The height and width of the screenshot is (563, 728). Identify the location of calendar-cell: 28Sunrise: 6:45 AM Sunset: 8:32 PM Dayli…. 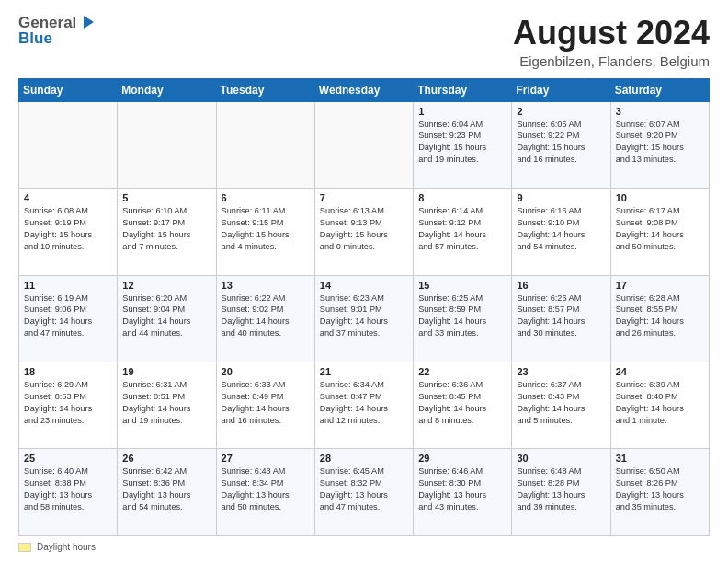
(364, 493).